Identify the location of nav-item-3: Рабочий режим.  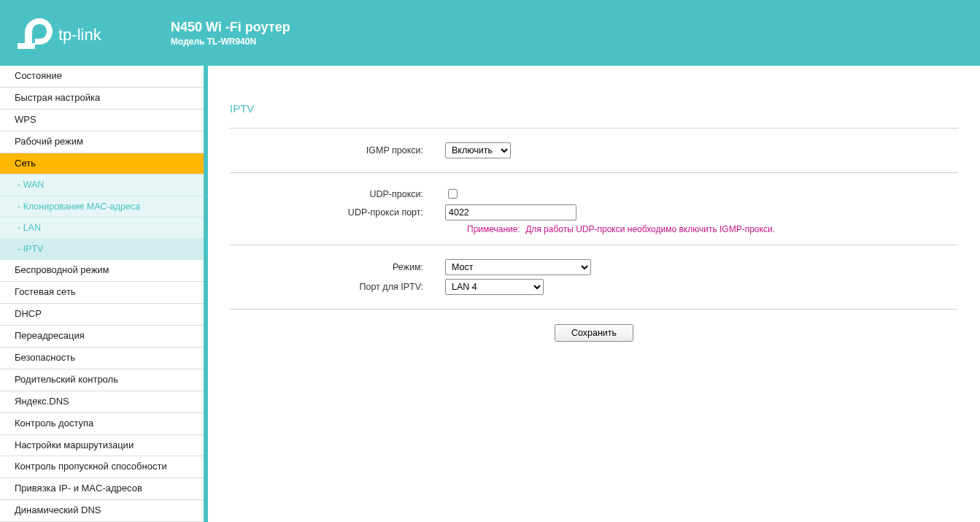
(102, 142).